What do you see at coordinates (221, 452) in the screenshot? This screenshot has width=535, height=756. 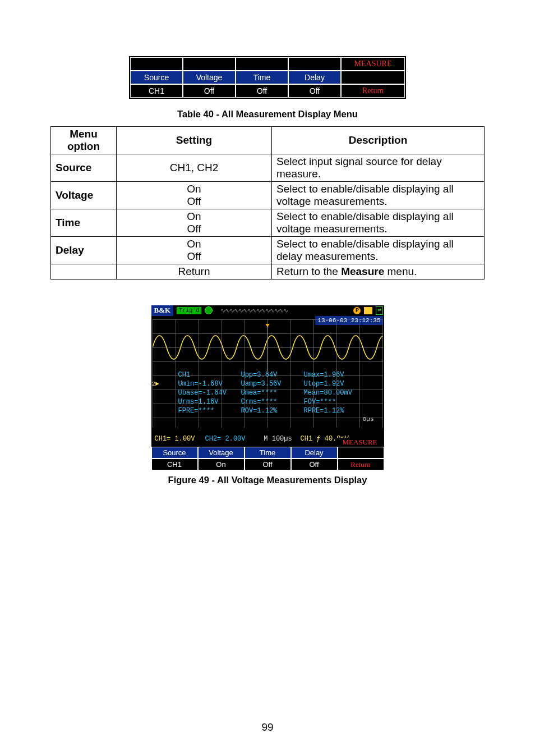 I see `softkey-header-voltage: Voltage` at bounding box center [221, 452].